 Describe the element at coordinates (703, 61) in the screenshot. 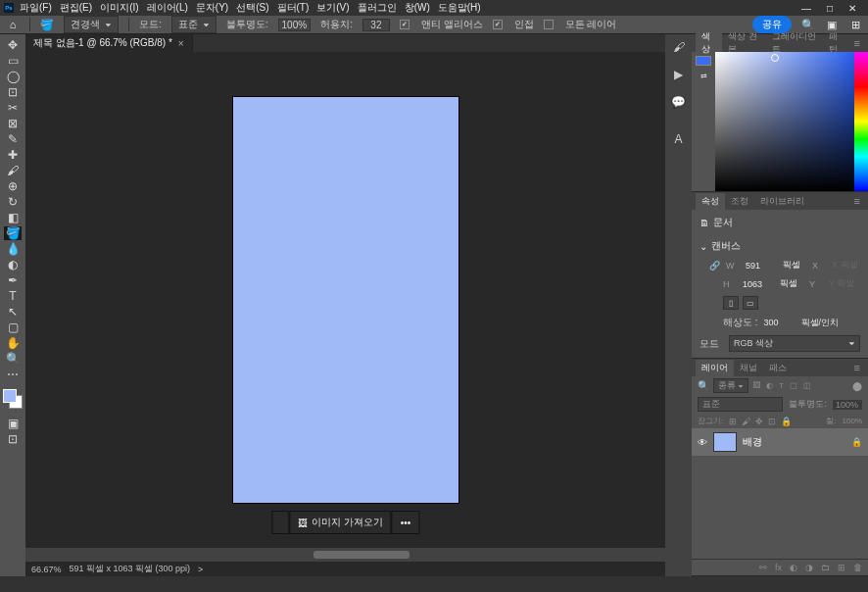

I see `fg-swatch` at that location.